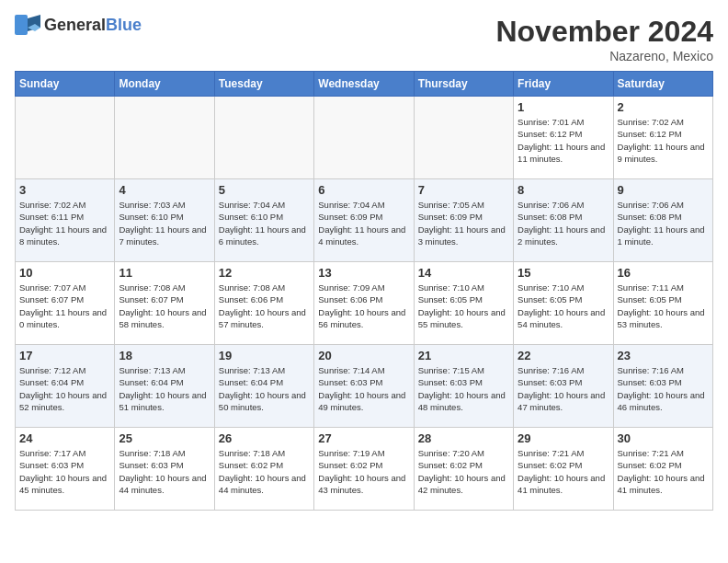 Image resolution: width=728 pixels, height=563 pixels. Describe the element at coordinates (64, 305) in the screenshot. I see `day-info: Sunrise: 7:07 AM Sunset: 6:07 PM Dayligh…` at that location.